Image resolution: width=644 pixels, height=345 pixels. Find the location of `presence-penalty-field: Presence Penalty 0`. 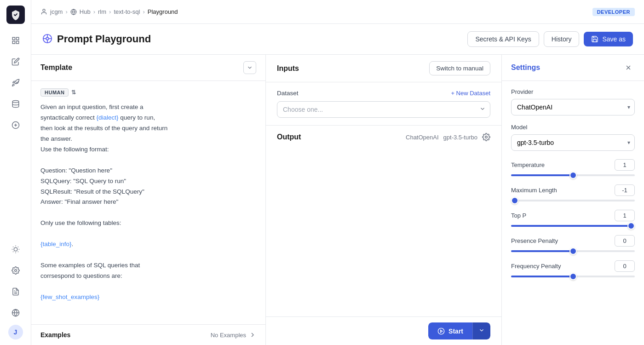

presence-penalty-field: Presence Penalty 0 is located at coordinates (573, 244).